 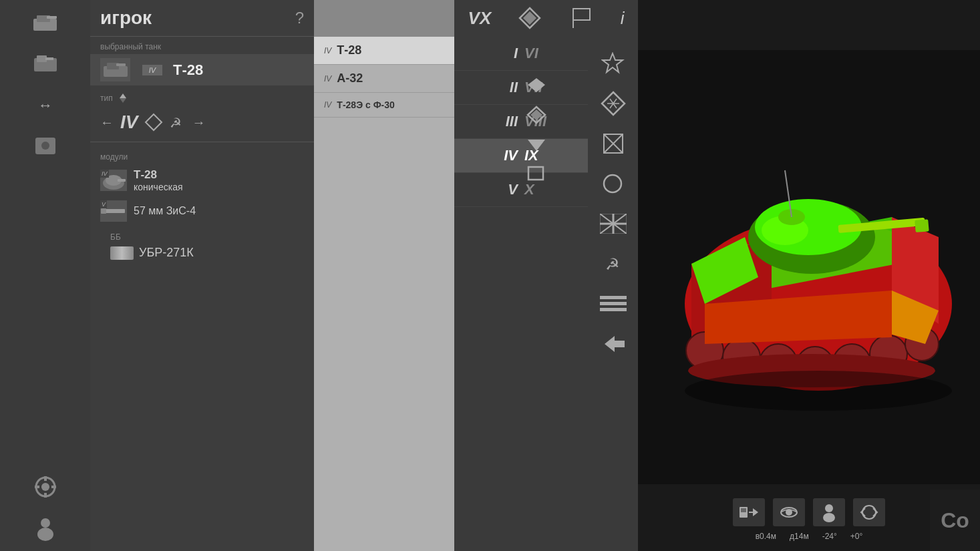 What do you see at coordinates (521, 122) in the screenshot?
I see `tier-row-3-8: III VIII` at bounding box center [521, 122].